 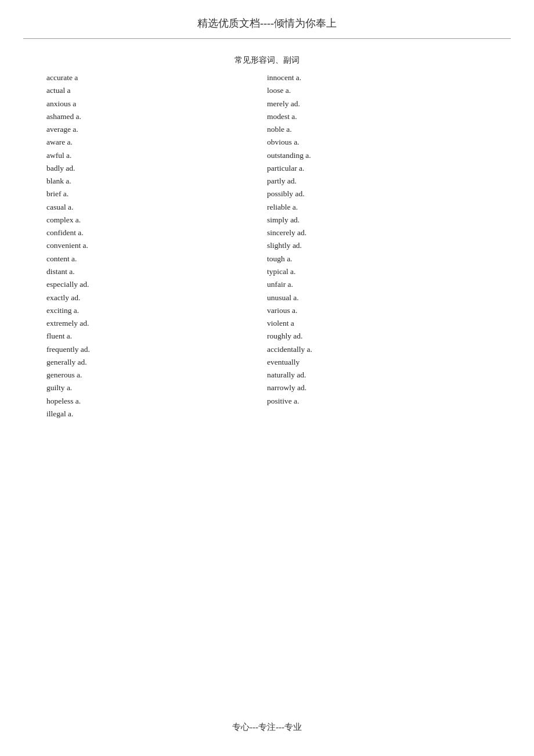 What do you see at coordinates (157, 117) in the screenshot?
I see `left-word-item: ashamed a.` at bounding box center [157, 117].